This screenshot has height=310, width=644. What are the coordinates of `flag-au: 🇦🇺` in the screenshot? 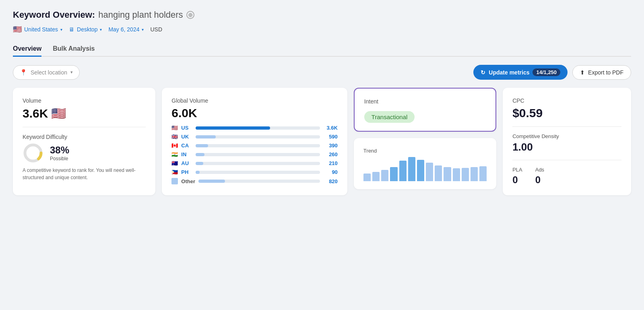 It's located at (175, 163).